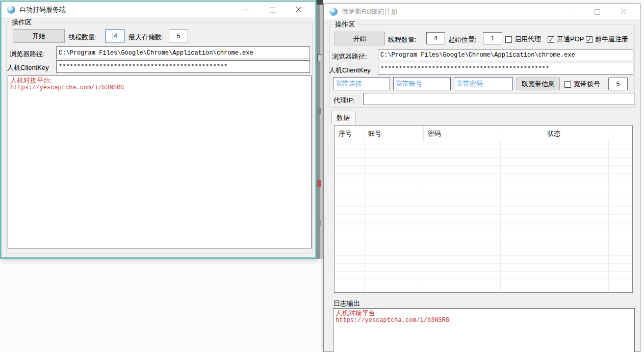 The height and width of the screenshot is (352, 644). What do you see at coordinates (587, 84) in the screenshot?
I see `checkbox-label: 宽带拨号` at bounding box center [587, 84].